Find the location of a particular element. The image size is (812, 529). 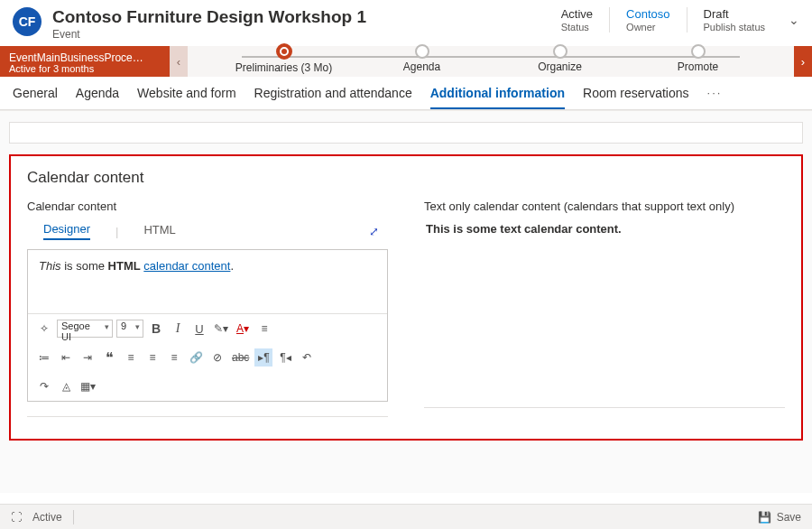

content-link: calendar content is located at coordinates (187, 265).